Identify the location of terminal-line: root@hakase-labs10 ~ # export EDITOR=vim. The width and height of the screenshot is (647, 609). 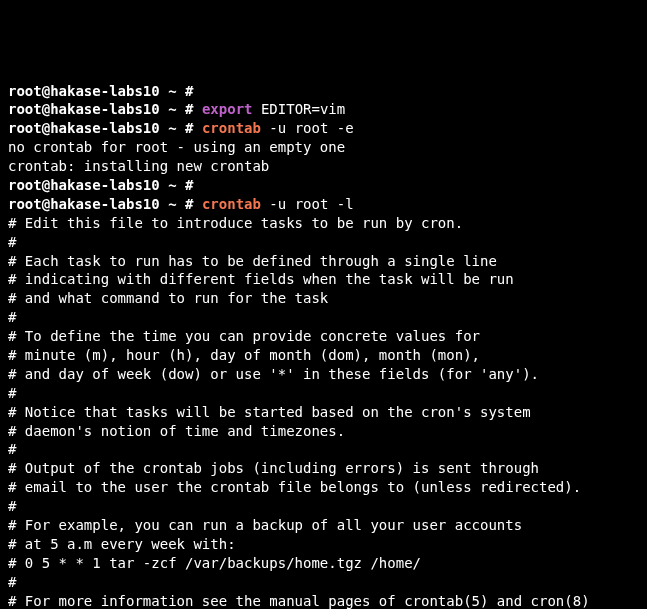
(324, 110).